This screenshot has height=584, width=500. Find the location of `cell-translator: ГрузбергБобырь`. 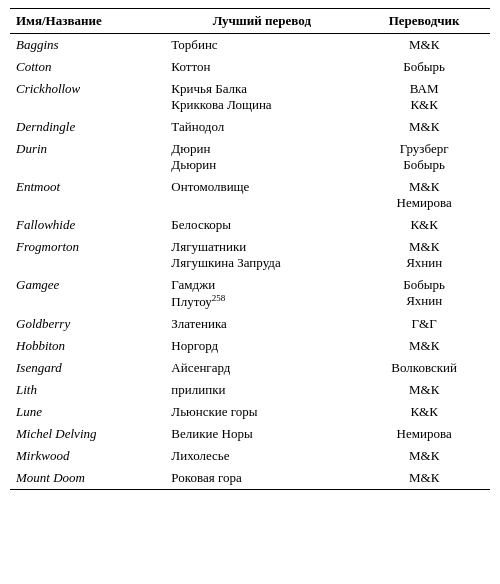

cell-translator: ГрузбергБобырь is located at coordinates (424, 157).